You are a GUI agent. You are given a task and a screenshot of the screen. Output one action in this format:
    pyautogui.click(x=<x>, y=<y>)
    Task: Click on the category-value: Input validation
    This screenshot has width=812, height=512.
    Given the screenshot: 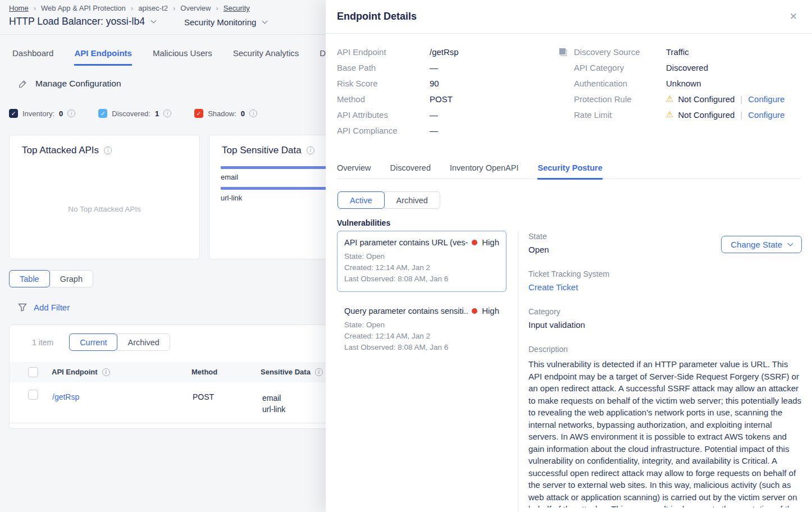 What is the action you would take?
    pyautogui.click(x=665, y=324)
    